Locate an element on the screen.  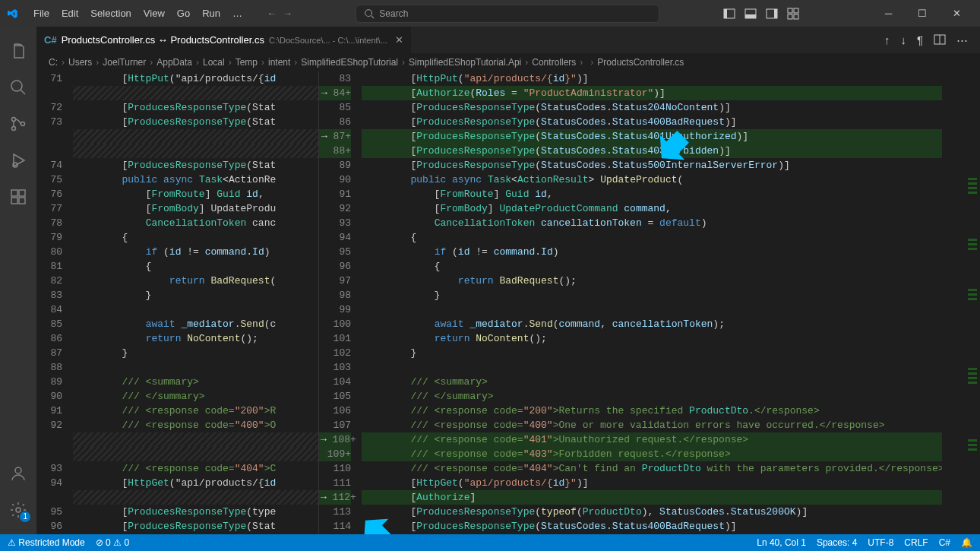
nav-back-icon: ← is located at coordinates (272, 14).